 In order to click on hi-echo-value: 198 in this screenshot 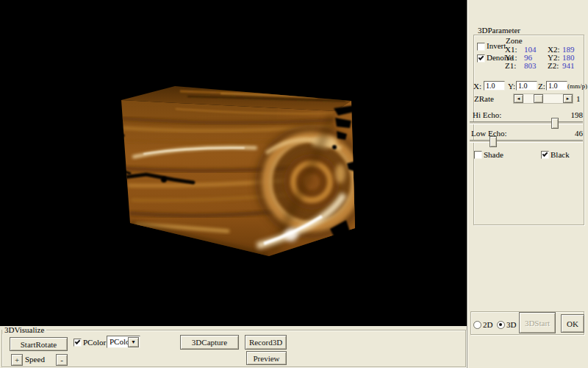, I will do `click(576, 115)`.